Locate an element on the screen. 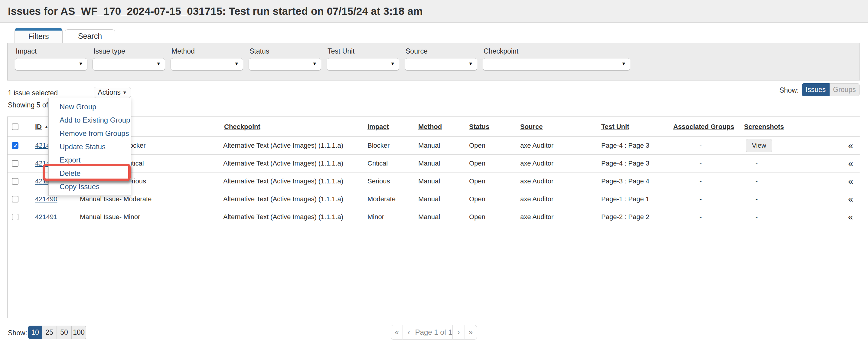 The width and height of the screenshot is (868, 345). issue-test-unit: Page-4 : Page 3 is located at coordinates (625, 146).